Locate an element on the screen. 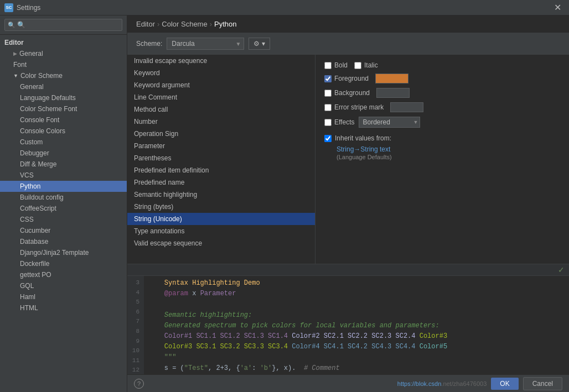  inherit-label: Inherit values from: is located at coordinates (363, 138).